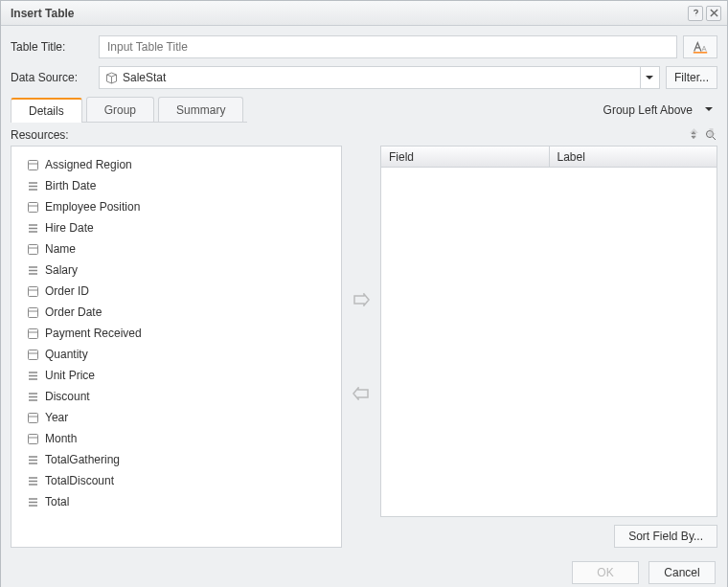 The height and width of the screenshot is (587, 728). Describe the element at coordinates (88, 165) in the screenshot. I see `resource-label: Assigned Region` at that location.